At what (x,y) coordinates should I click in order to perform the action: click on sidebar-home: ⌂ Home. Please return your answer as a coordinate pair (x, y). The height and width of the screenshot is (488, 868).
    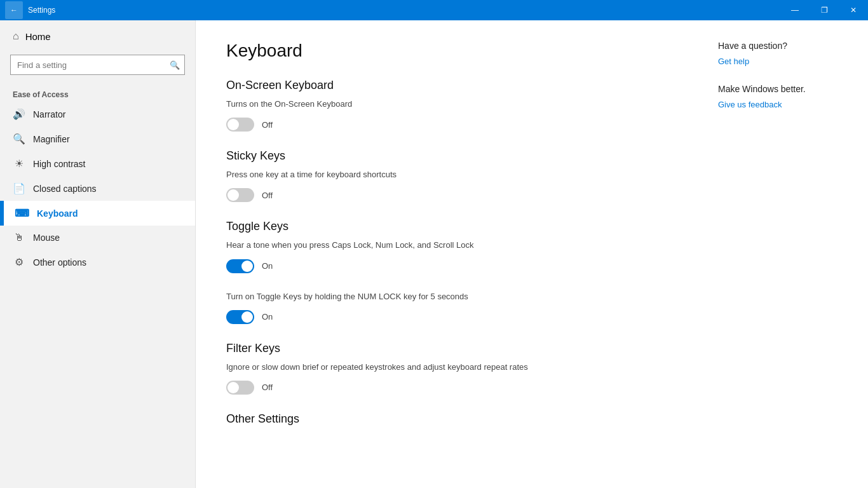
    Looking at the image, I should click on (98, 36).